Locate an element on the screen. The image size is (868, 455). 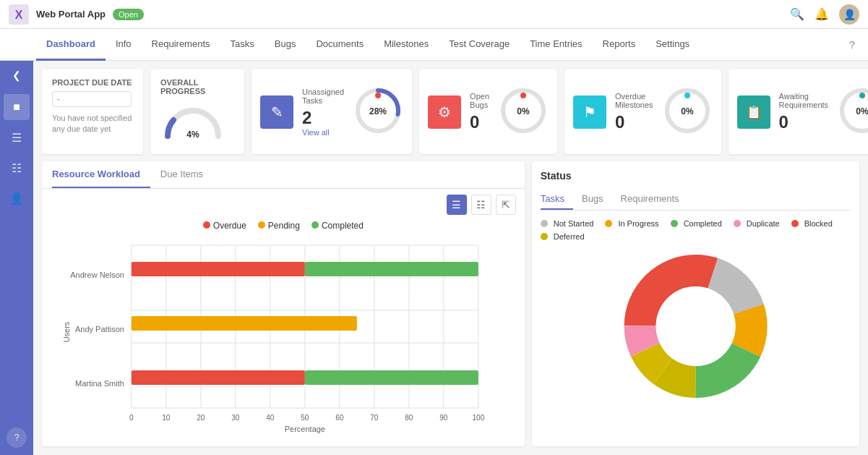
status-badge: Open is located at coordinates (129, 14).